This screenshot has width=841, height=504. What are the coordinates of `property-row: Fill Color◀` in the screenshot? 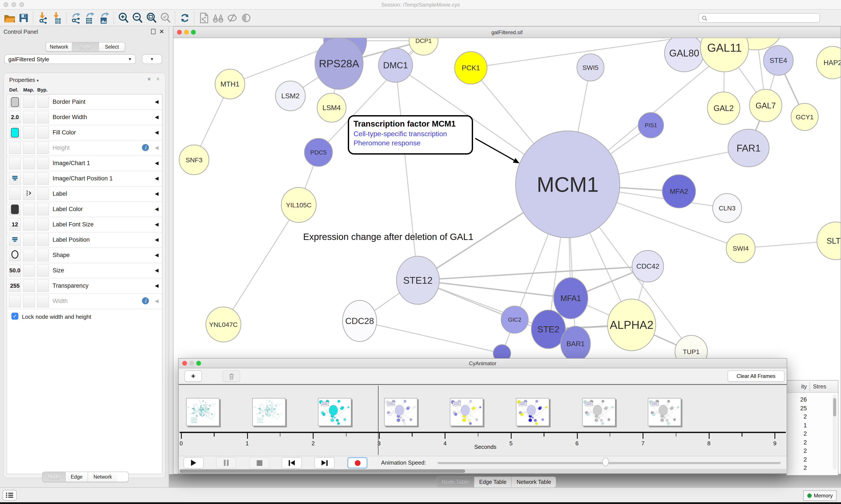 It's located at (85, 133).